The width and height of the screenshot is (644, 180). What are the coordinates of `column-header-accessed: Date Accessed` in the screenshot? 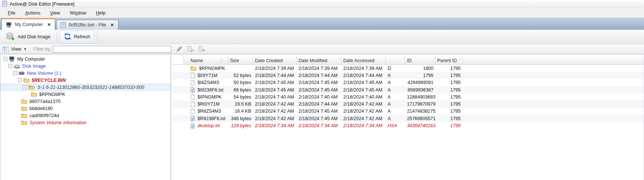 It's located at (364, 61).